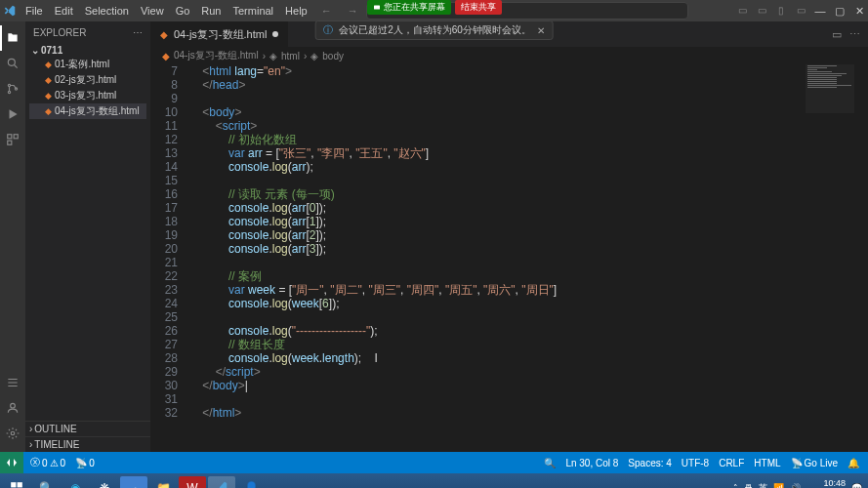 This screenshot has width=868, height=488. I want to click on warning-icon: ⚠, so click(55, 463).